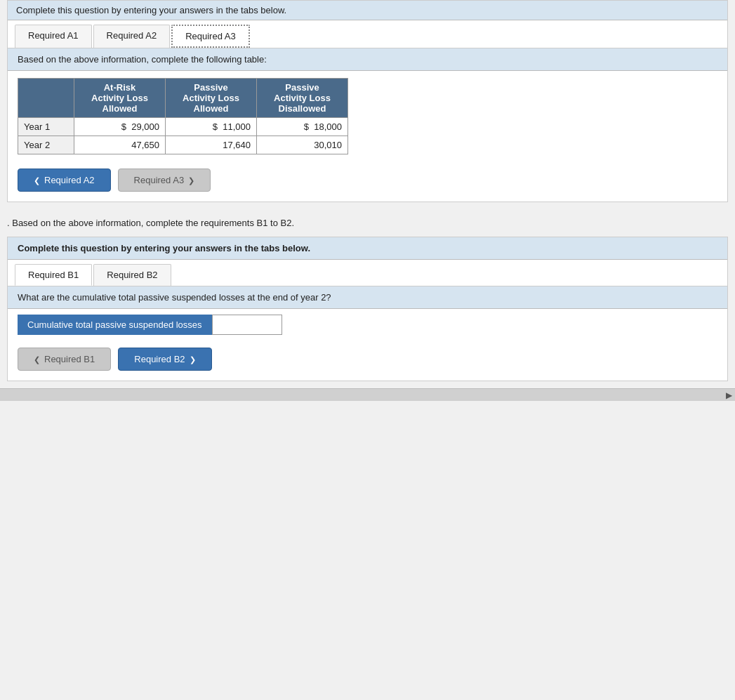  Describe the element at coordinates (132, 37) in the screenshot. I see `tab-required-a2: Required A2` at that location.